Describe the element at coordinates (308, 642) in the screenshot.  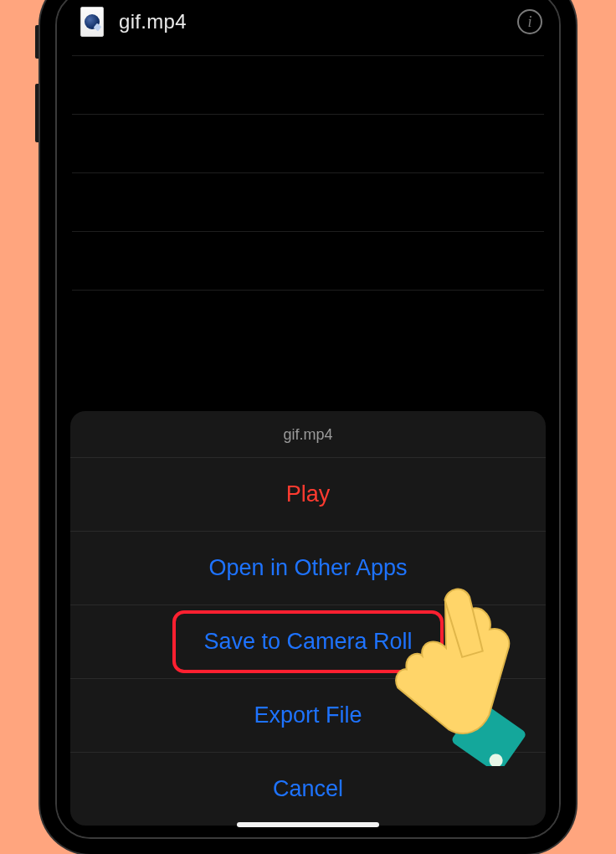
I see `action-save-camera-roll: Save to Camera Roll` at that location.